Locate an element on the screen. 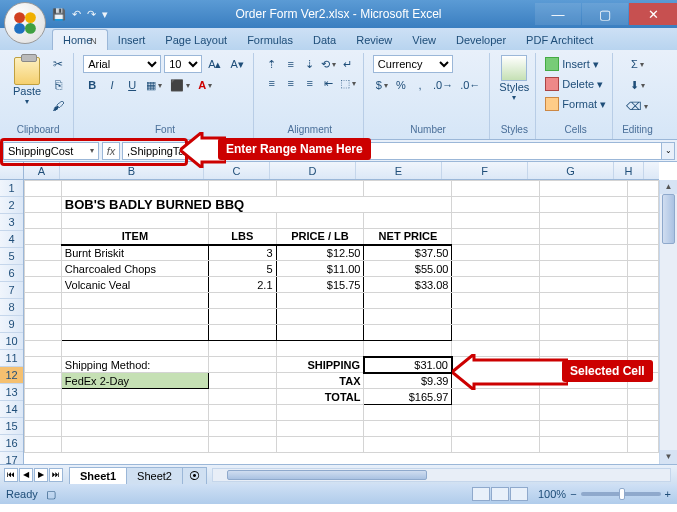  row-header: 11 is located at coordinates (12, 358).